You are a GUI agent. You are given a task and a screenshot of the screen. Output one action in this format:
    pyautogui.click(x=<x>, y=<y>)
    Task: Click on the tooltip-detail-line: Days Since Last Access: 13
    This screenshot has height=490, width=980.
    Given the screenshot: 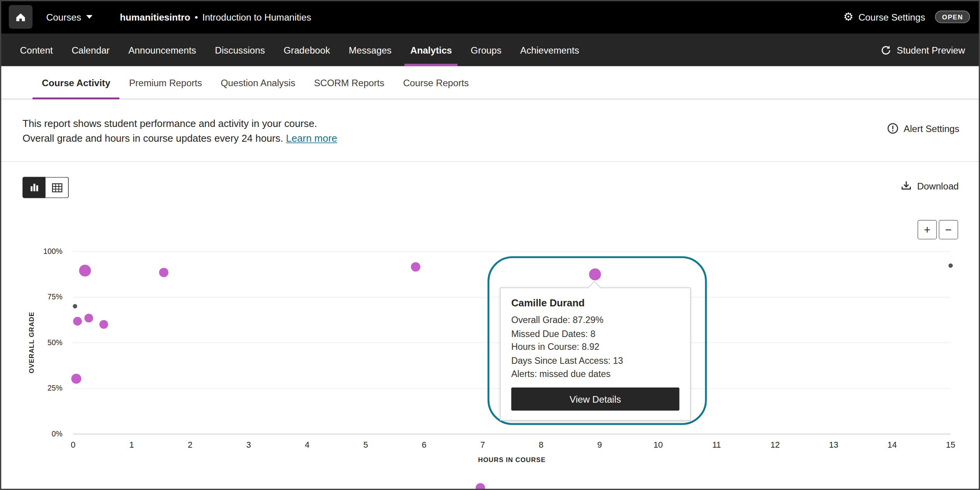 What is the action you would take?
    pyautogui.click(x=596, y=361)
    